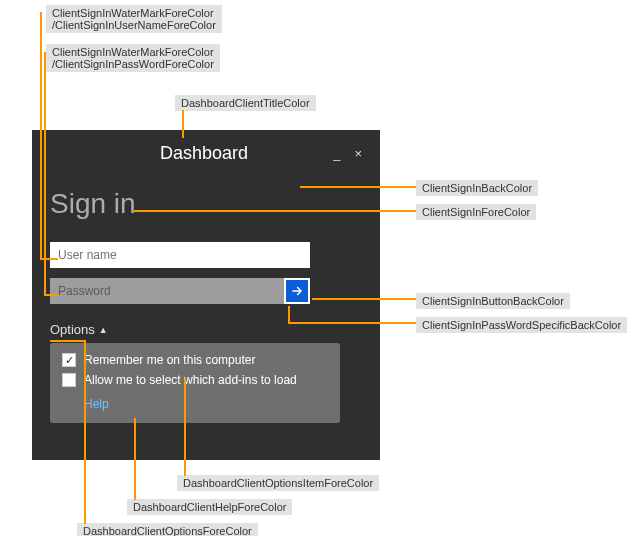  I want to click on remember-label: Remember me on this computer, so click(170, 360).